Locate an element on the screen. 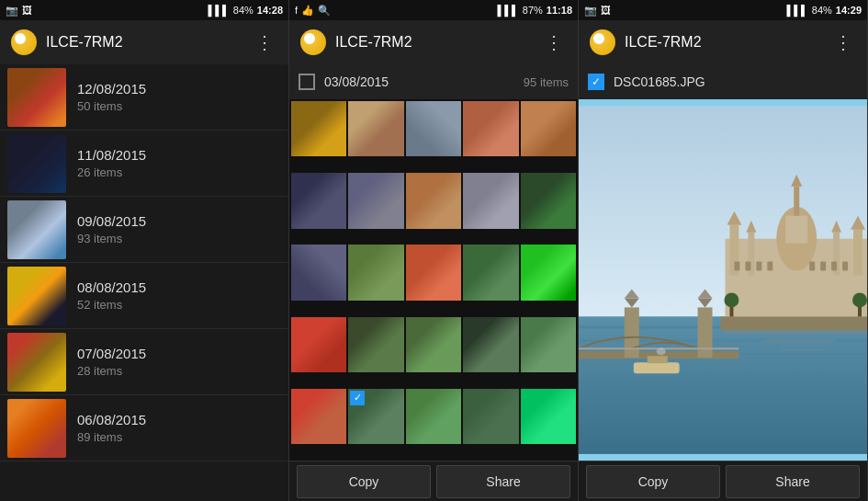 This screenshot has width=868, height=501. more-menu-2: ⋮ is located at coordinates (554, 42).